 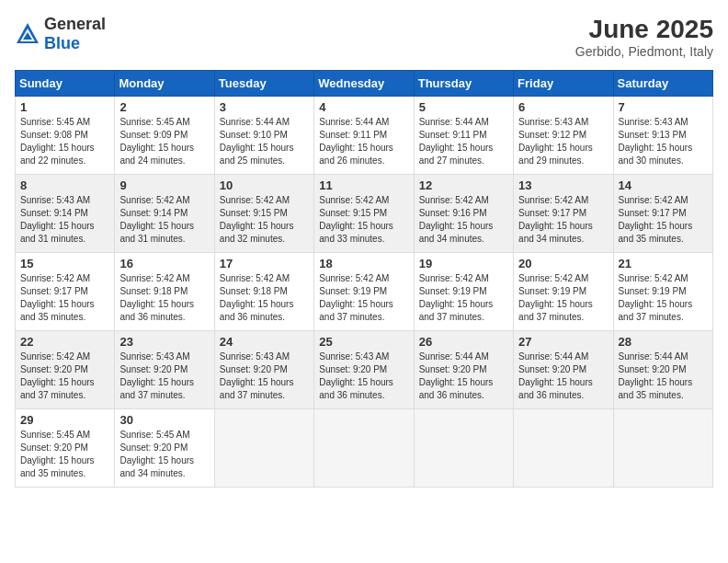 What do you see at coordinates (644, 37) in the screenshot?
I see `title-area: June 2025 Gerbido, Piedmont, Italy` at bounding box center [644, 37].